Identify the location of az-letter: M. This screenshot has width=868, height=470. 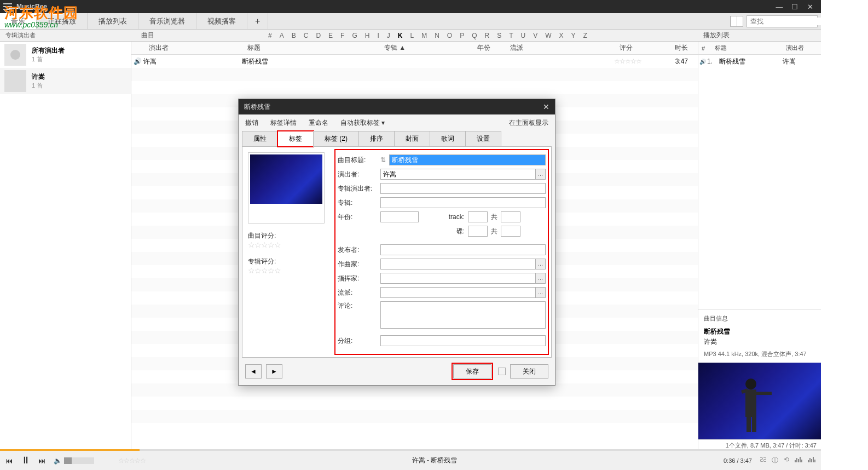
(424, 36).